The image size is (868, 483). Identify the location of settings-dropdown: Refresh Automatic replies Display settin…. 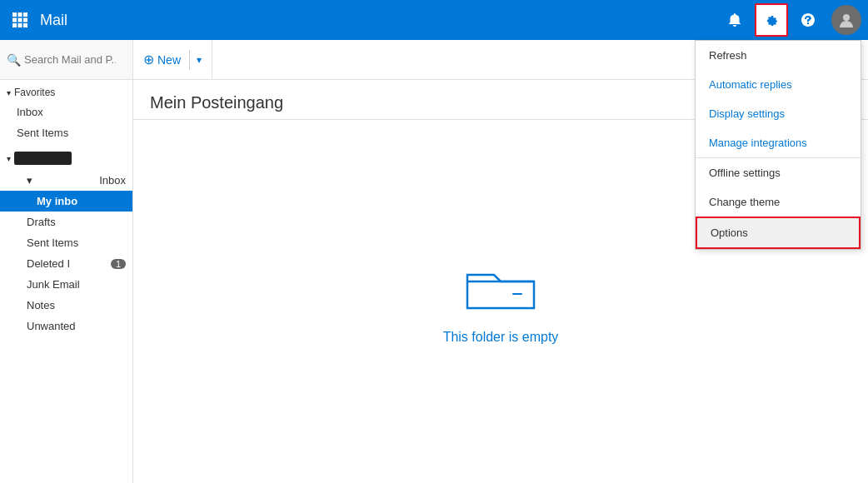
(778, 145).